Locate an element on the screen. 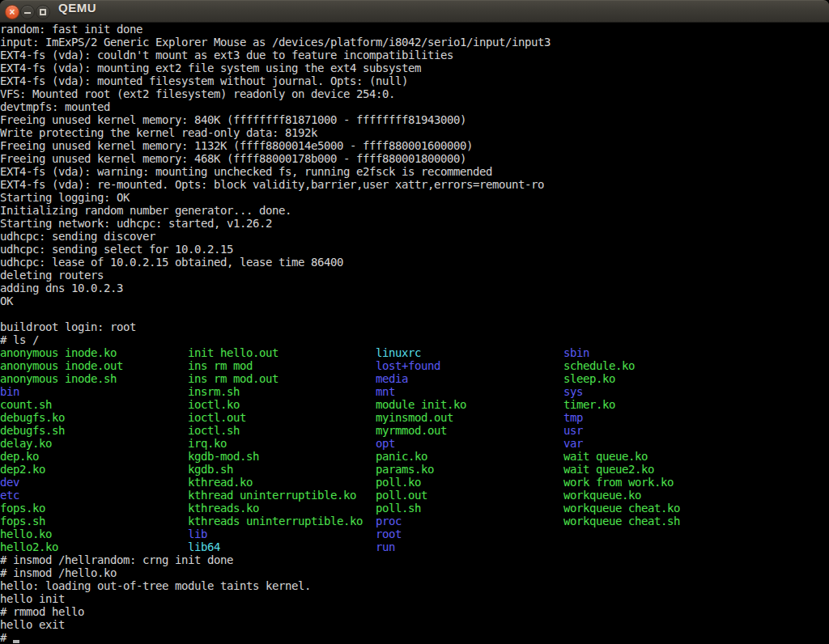  file-entry: myinsmod.out is located at coordinates (421, 417).